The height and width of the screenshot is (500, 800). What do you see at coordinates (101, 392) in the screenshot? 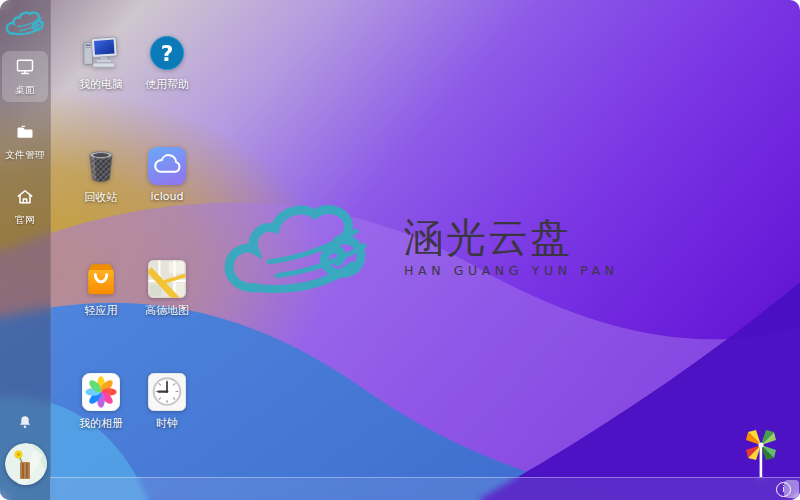
I see `photos-flower-icon` at bounding box center [101, 392].